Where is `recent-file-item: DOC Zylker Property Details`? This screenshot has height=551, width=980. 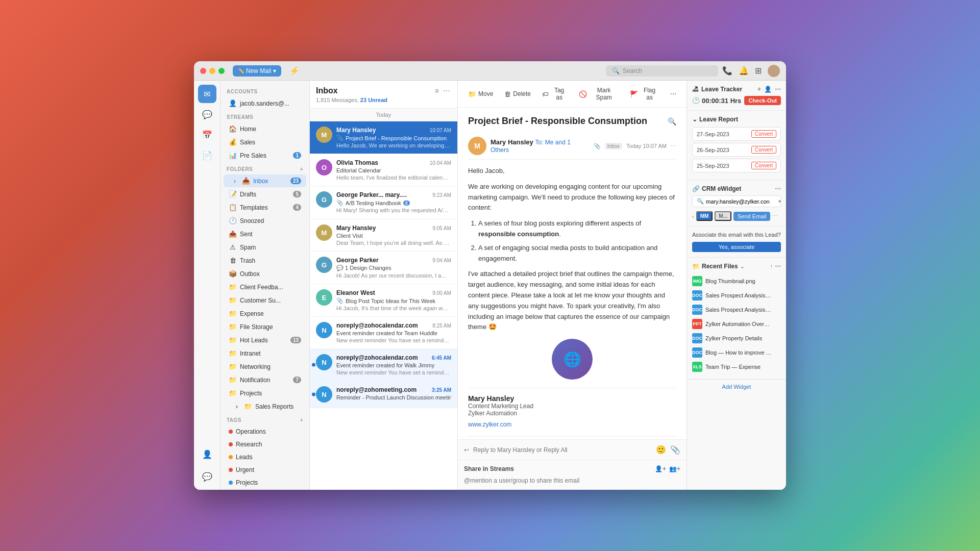 recent-file-item: DOC Zylker Property Details is located at coordinates (737, 338).